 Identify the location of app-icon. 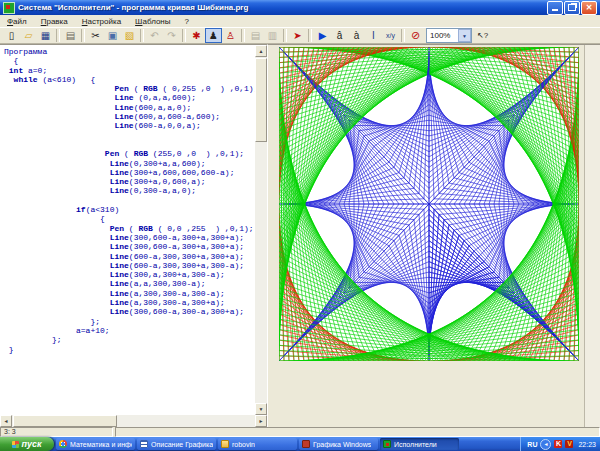
(9, 8).